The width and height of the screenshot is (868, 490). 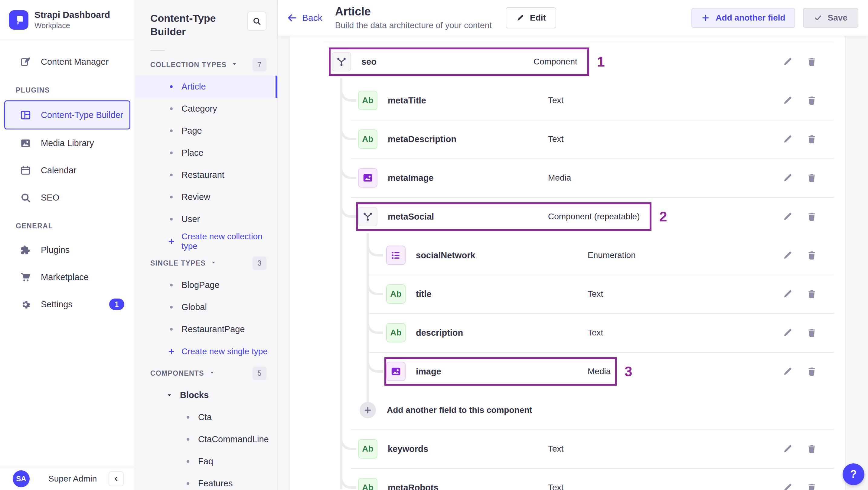 What do you see at coordinates (26, 171) in the screenshot?
I see `calendar-icon` at bounding box center [26, 171].